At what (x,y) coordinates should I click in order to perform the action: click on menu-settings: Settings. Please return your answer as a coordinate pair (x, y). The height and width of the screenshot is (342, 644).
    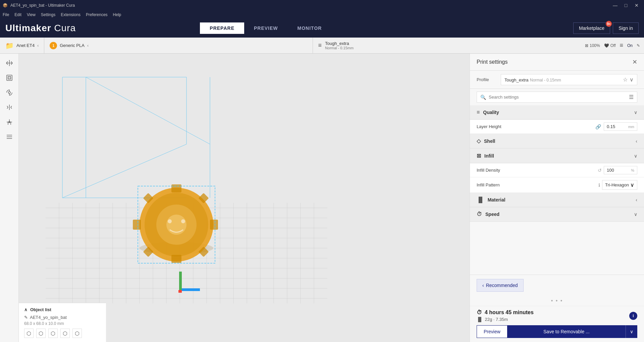
    Looking at the image, I should click on (48, 15).